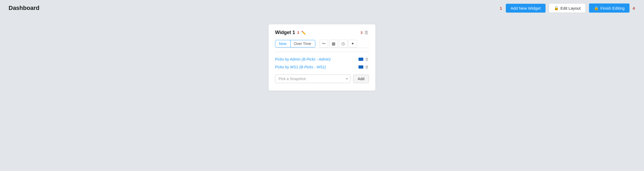 The image size is (644, 171). What do you see at coordinates (288, 59) in the screenshot?
I see `snapshot-link-1-prefix: Picks by Admin` at bounding box center [288, 59].